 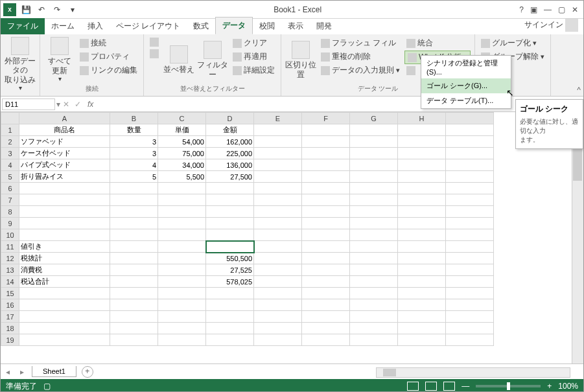 I want to click on col-header: D, so click(x=230, y=119).